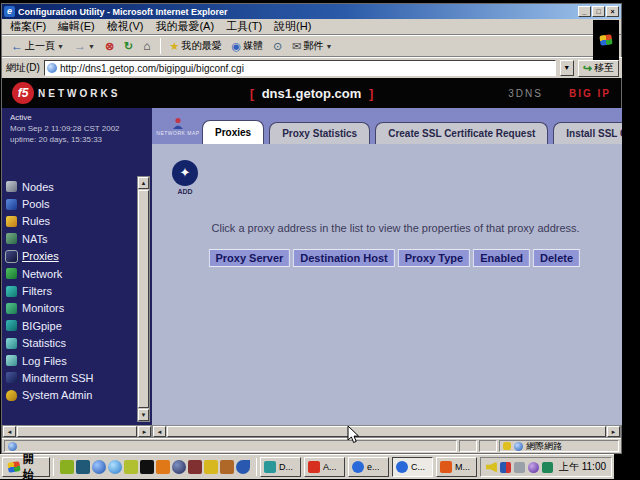  What do you see at coordinates (631, 240) in the screenshot?
I see `video-border-right` at bounding box center [631, 240].